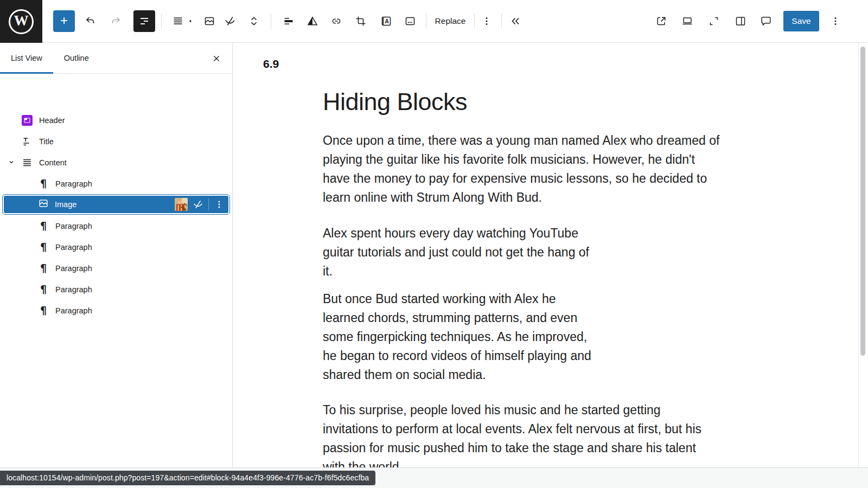 This screenshot has width=868, height=488. Describe the element at coordinates (116, 59) in the screenshot. I see `list-view-header: List View Outline` at that location.